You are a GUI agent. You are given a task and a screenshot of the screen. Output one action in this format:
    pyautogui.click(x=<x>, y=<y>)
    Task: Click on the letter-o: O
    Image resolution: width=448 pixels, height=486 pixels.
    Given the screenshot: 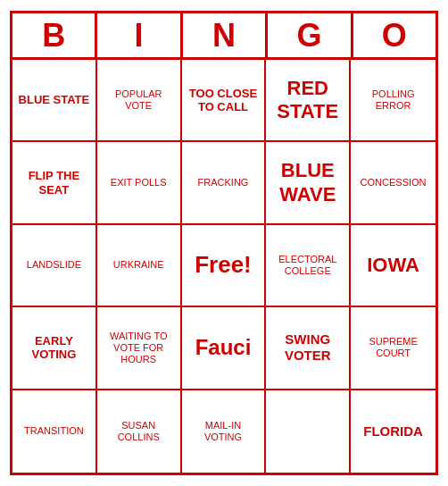 What is the action you would take?
    pyautogui.click(x=394, y=36)
    